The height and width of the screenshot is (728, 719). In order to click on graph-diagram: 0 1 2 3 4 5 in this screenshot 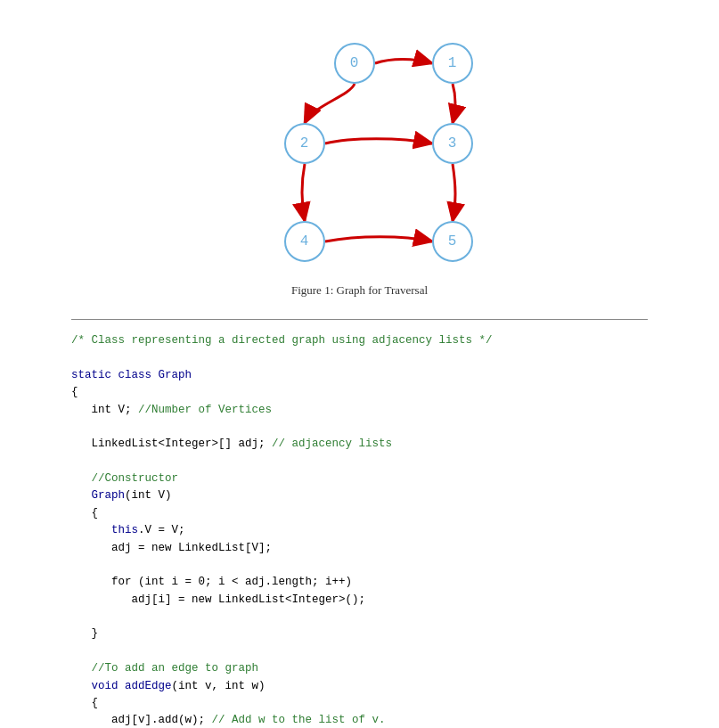, I will do `click(360, 151)`.